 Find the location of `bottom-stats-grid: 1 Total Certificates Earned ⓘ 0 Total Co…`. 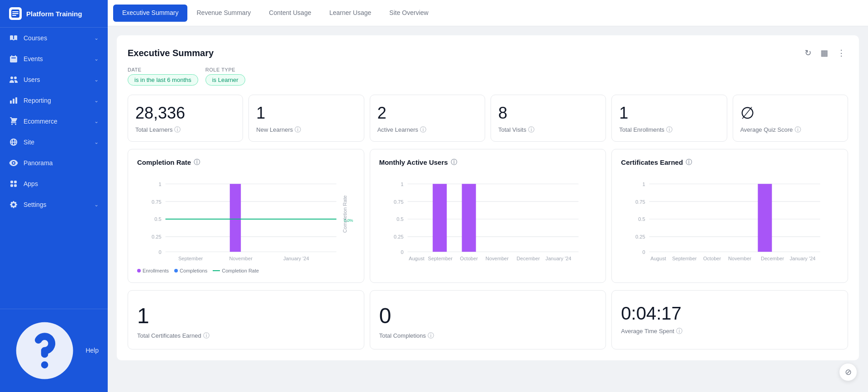

bottom-stats-grid: 1 Total Certificates Earned ⓘ 0 Total Co… is located at coordinates (488, 320).